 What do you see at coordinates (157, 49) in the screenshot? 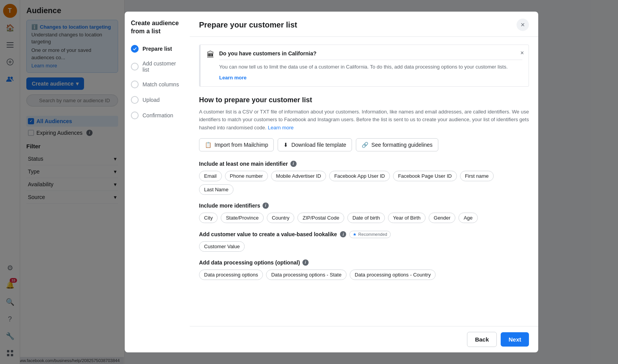
I see `step-prepare-list: Prepare list` at bounding box center [157, 49].